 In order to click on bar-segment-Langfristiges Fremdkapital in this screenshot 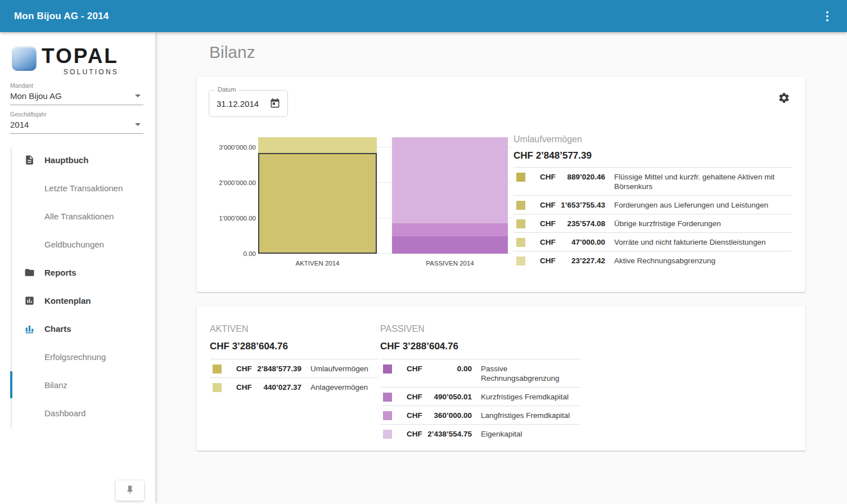, I will do `click(450, 230)`.